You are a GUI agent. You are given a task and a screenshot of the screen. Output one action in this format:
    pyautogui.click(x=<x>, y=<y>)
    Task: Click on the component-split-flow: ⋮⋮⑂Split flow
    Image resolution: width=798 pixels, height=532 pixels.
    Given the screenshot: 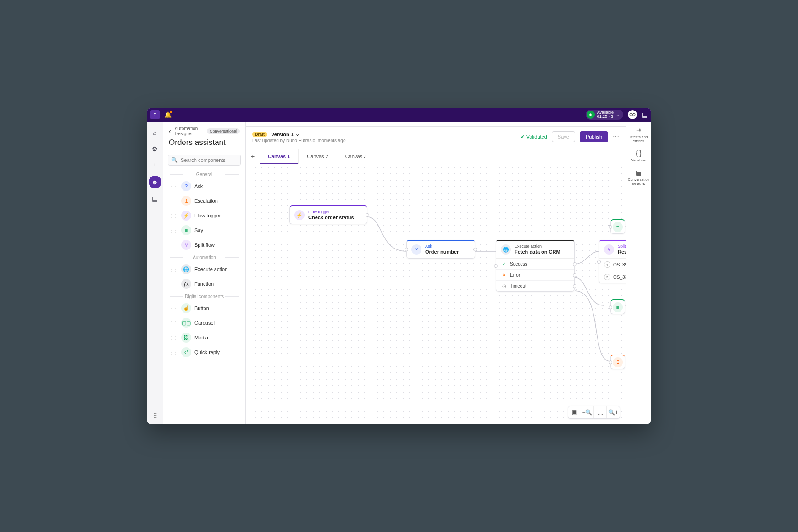 What is the action you would take?
    pyautogui.click(x=205, y=245)
    